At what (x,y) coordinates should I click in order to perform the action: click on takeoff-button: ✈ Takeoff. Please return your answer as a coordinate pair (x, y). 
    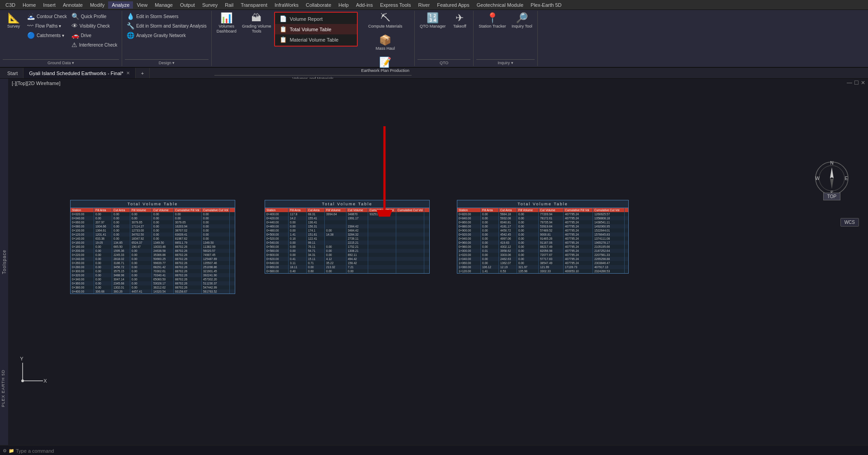
    Looking at the image, I should click on (460, 21).